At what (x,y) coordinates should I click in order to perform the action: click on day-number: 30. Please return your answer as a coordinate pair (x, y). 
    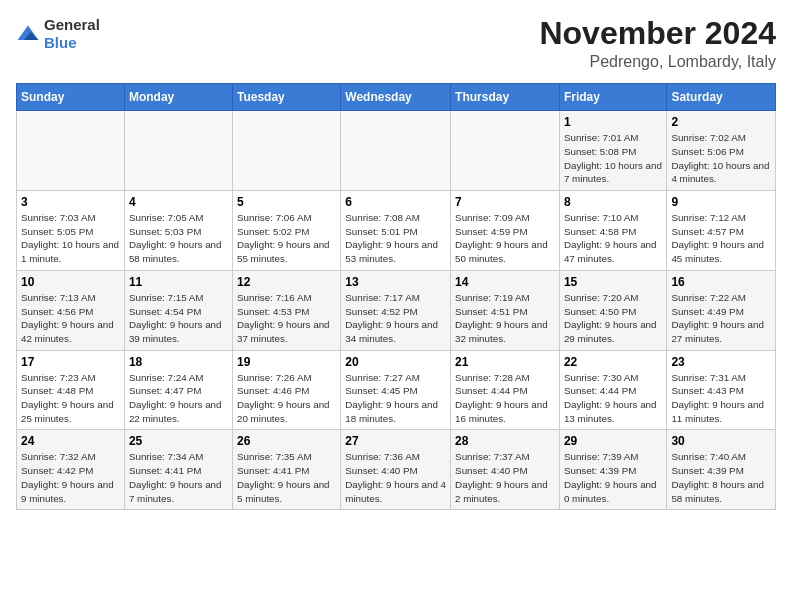
    Looking at the image, I should click on (721, 441).